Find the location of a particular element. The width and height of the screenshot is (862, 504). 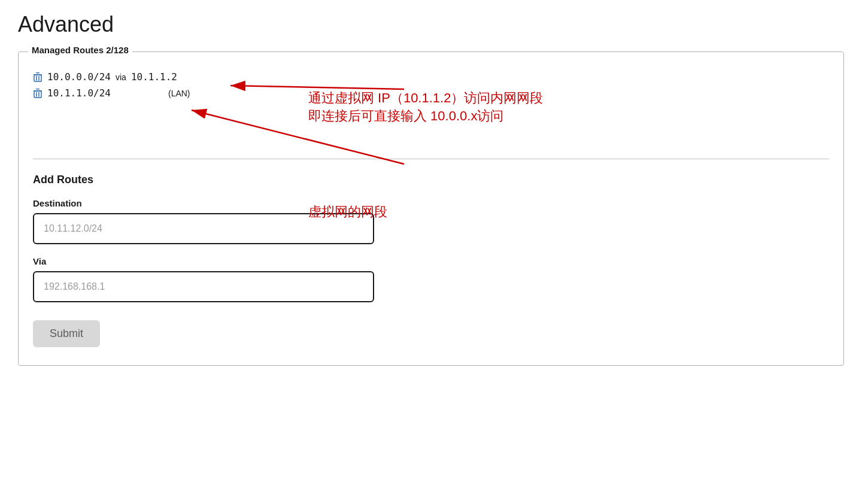

add-routes-label: Add Routes is located at coordinates (431, 180).